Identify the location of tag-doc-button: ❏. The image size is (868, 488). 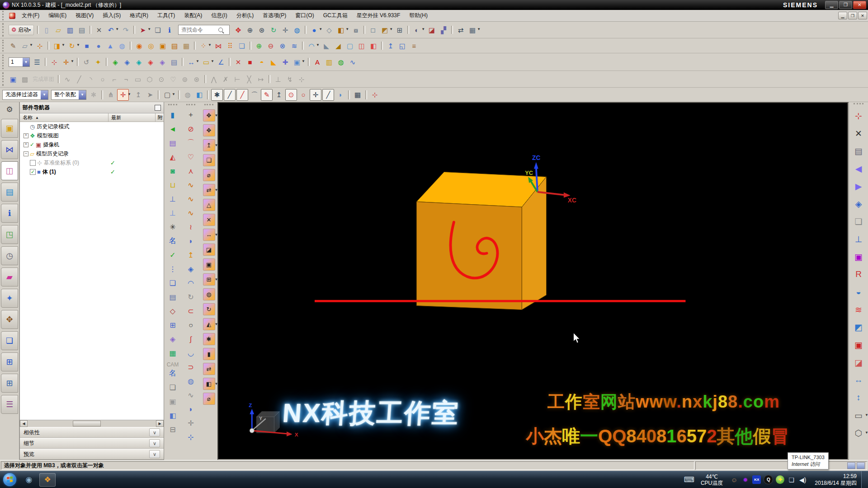
(173, 283).